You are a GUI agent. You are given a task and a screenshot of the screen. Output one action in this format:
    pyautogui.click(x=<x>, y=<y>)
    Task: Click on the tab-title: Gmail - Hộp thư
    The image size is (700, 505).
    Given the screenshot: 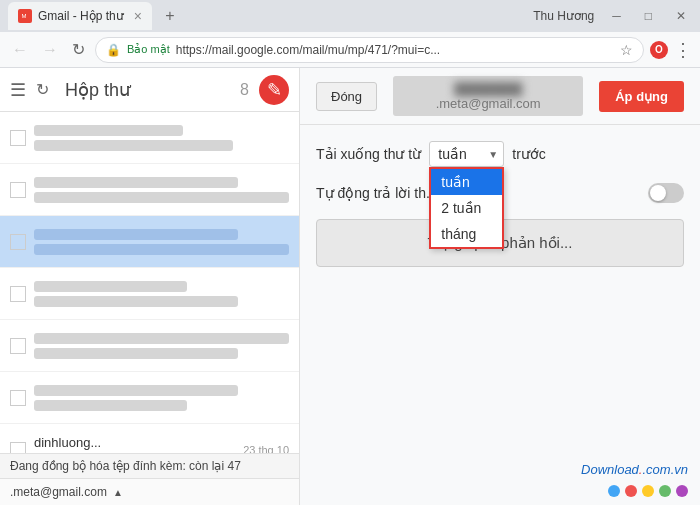 What is the action you would take?
    pyautogui.click(x=81, y=16)
    